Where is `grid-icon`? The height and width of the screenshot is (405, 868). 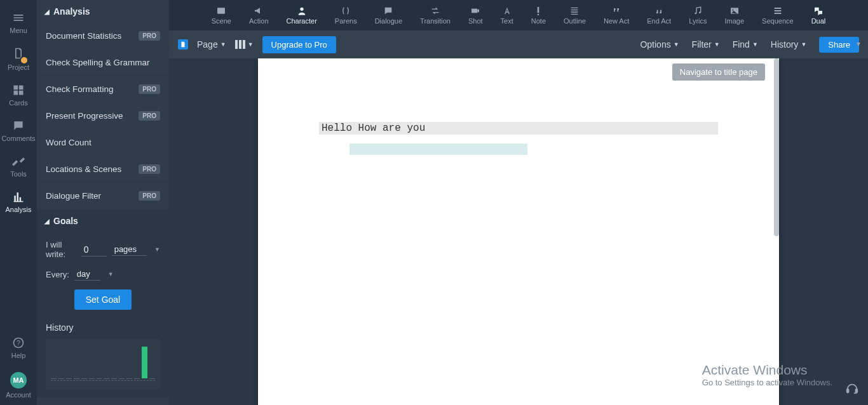 grid-icon is located at coordinates (18, 90).